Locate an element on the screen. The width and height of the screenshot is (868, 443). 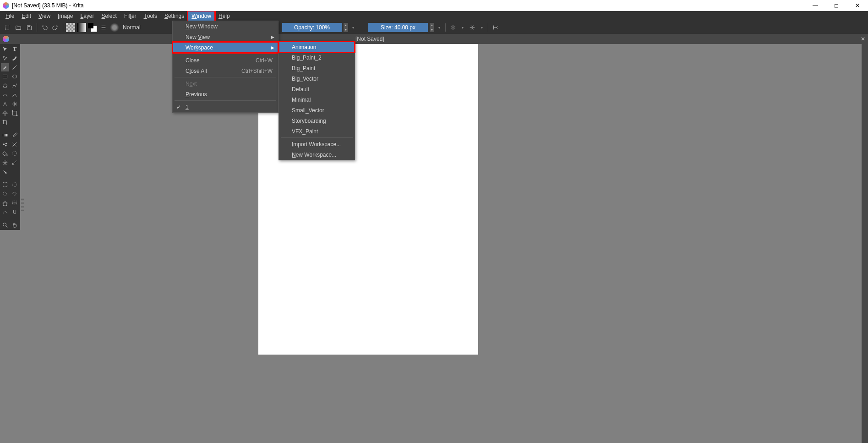
new-doc-icon is located at coordinates (7, 27).